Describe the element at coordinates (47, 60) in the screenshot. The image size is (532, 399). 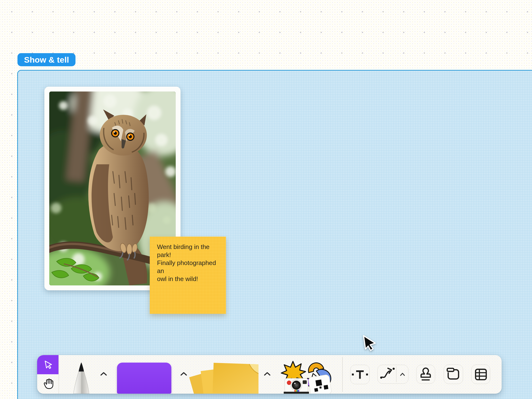
I see `section-label: Show & tell` at that location.